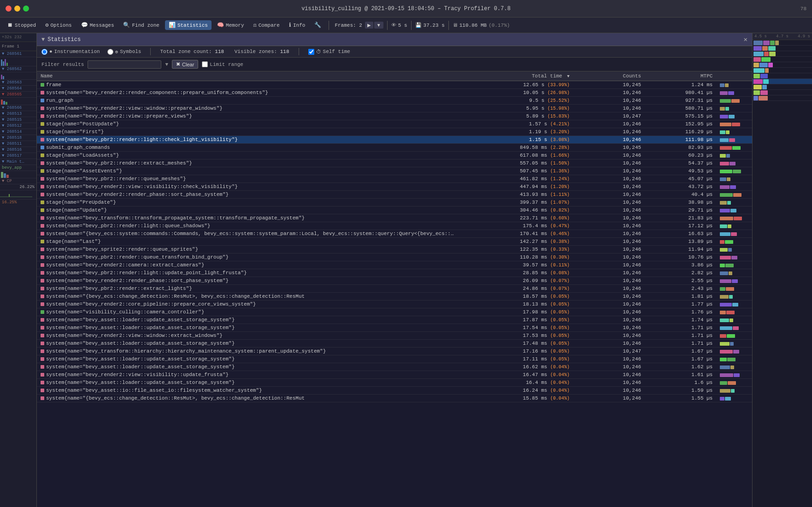 The width and height of the screenshot is (812, 507). What do you see at coordinates (18, 120) in the screenshot?
I see `frame-entry-268515: ▼ 268515` at bounding box center [18, 120].